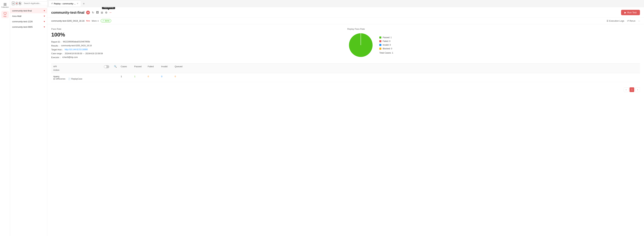 The image size is (644, 236). Describe the element at coordinates (20, 4) in the screenshot. I see `refresh-button: ↻` at that location.